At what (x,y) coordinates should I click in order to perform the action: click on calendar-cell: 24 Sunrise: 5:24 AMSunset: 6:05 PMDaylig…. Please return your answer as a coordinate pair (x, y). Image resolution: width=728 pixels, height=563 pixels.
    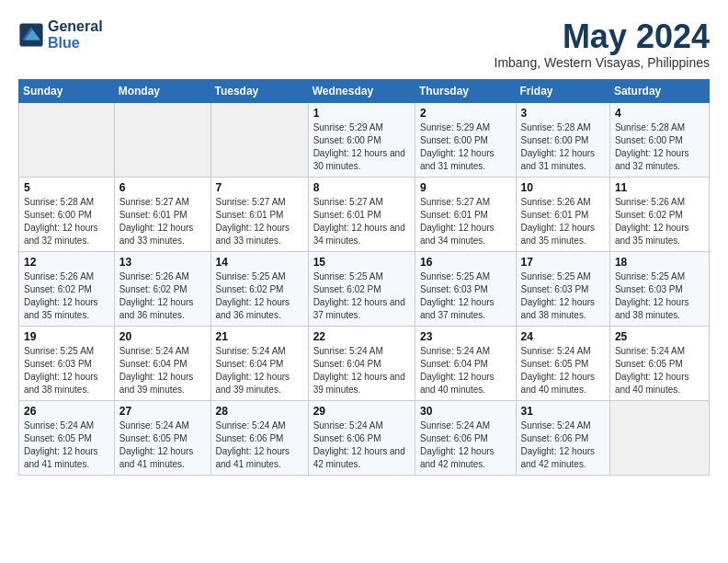
    Looking at the image, I should click on (563, 362).